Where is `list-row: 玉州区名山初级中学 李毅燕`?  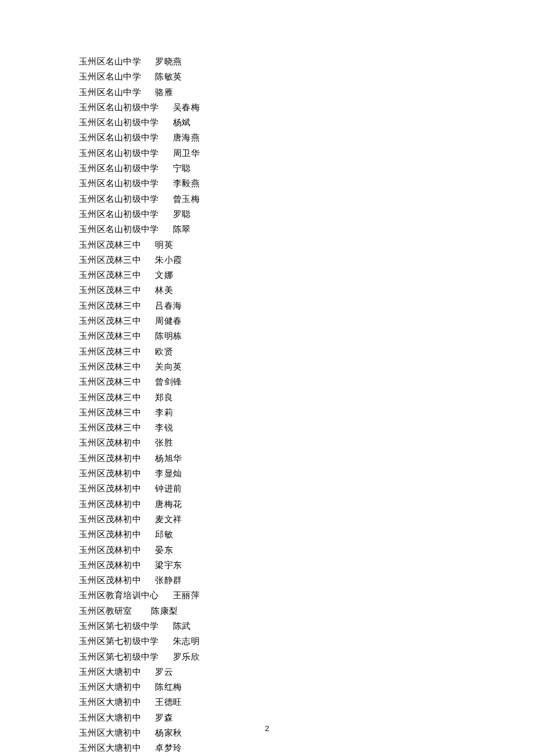 list-row: 玉州区名山初级中学 李毅燕 is located at coordinates (306, 183).